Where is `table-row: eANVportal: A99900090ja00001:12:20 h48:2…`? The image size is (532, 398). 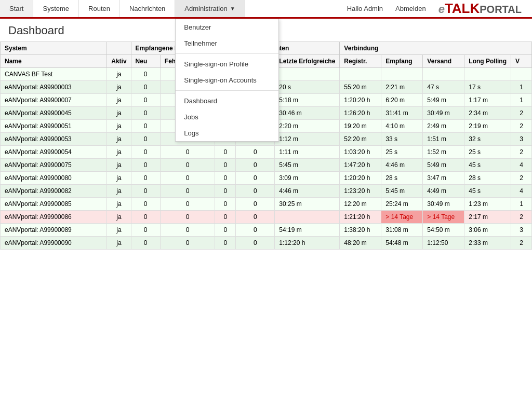 table-row: eANVportal: A99900090ja00001:12:20 h48:2… is located at coordinates (266, 243).